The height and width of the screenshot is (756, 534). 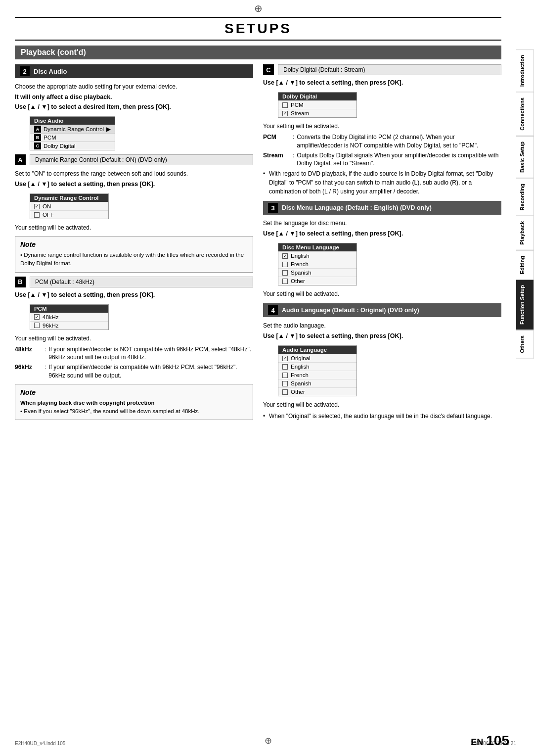 What do you see at coordinates (50, 317) in the screenshot?
I see `pcm-48khz-label: 48kHz` at bounding box center [50, 317].